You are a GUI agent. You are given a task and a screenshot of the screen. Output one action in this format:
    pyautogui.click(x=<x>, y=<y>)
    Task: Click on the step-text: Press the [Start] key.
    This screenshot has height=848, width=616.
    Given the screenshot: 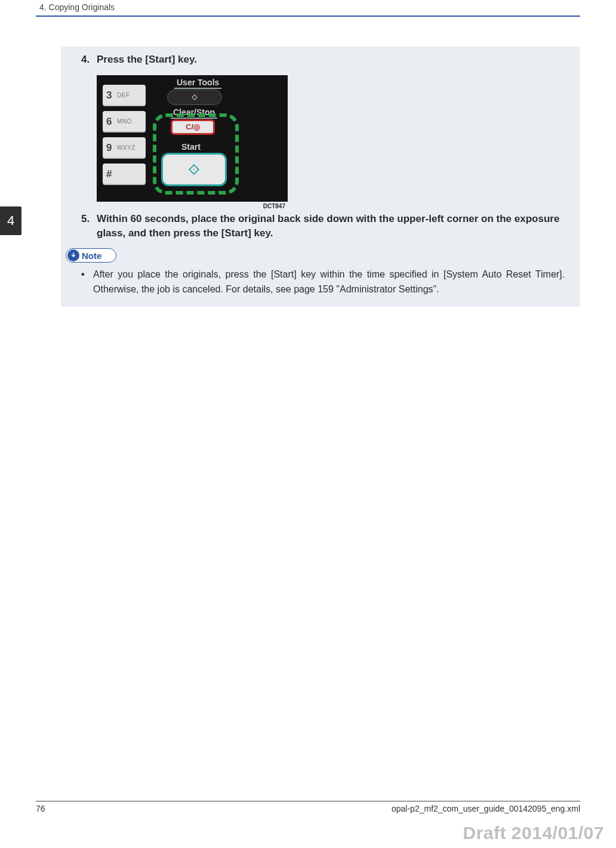 What is the action you would take?
    pyautogui.click(x=331, y=60)
    